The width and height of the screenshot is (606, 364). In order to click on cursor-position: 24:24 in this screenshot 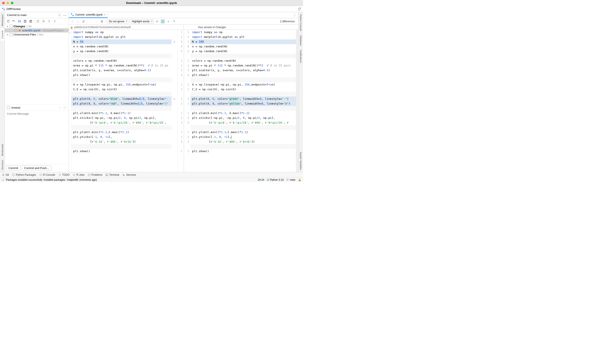, I will do `click(261, 180)`.